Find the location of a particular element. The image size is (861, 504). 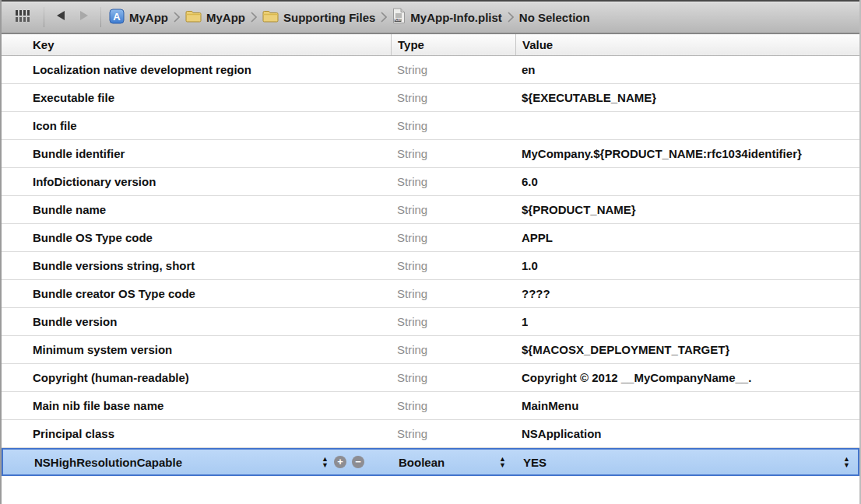

value-cell: YES is located at coordinates (687, 462).